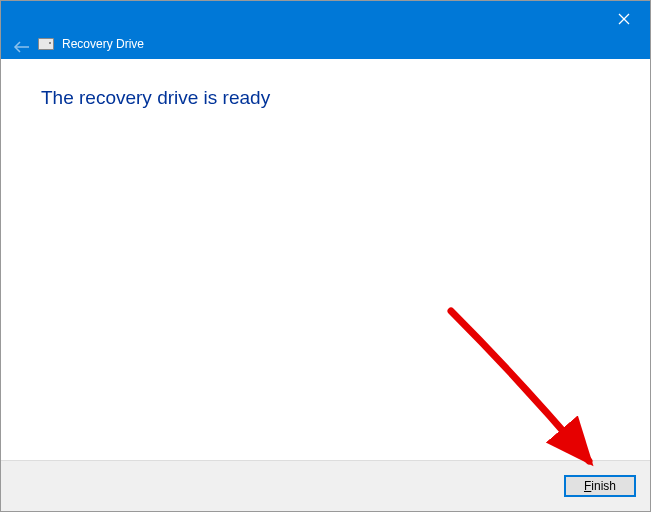  I want to click on finish-button: Finish, so click(600, 486).